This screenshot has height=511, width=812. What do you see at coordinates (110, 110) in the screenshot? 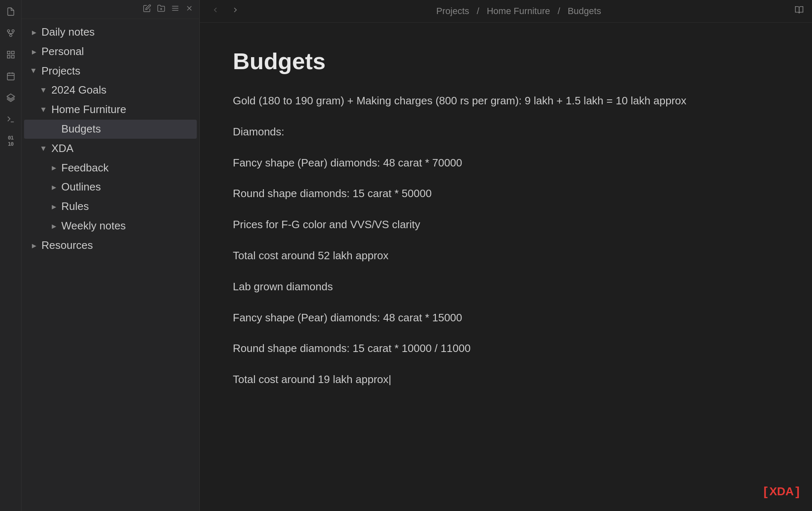
I see `sidebar-item-home-furniture: ▶ Home Furniture` at bounding box center [110, 110].